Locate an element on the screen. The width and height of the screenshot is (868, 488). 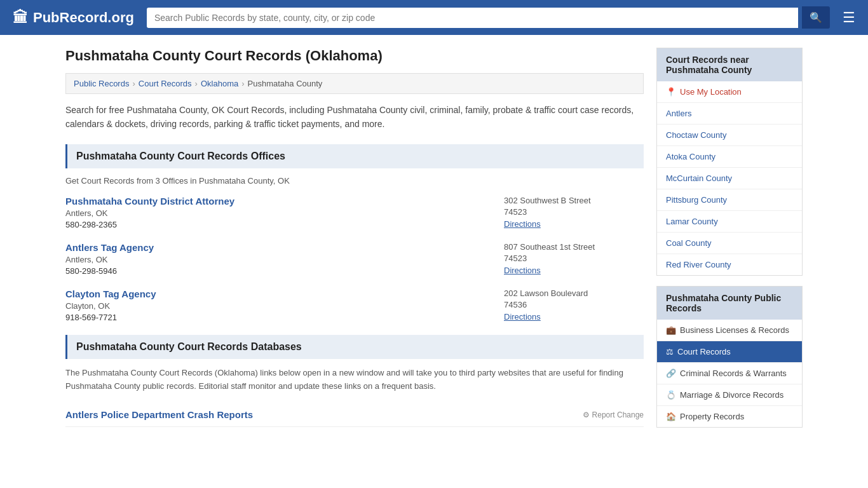
public-records-header: Pushmataha County Public Records is located at coordinates (729, 303).